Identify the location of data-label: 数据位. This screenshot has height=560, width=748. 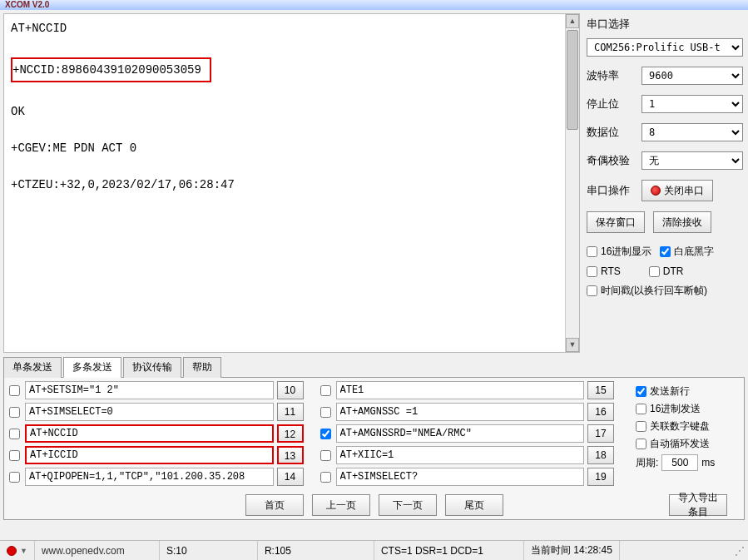
(612, 132).